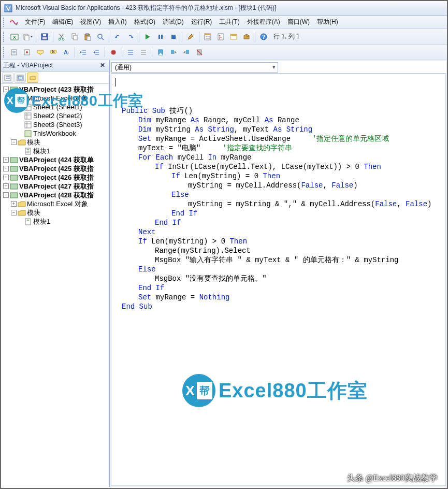 This screenshot has width=448, height=489. I want to click on outdent-button, so click(96, 52).